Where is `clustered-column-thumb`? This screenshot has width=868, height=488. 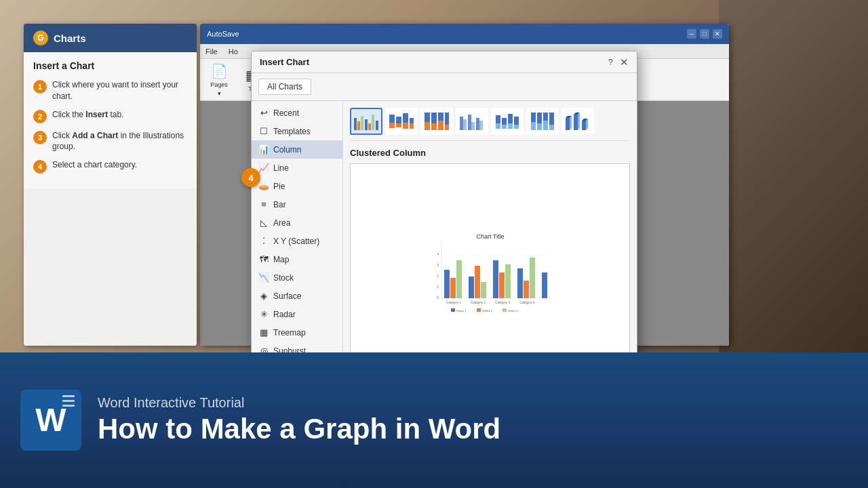 clustered-column-thumb is located at coordinates (366, 121).